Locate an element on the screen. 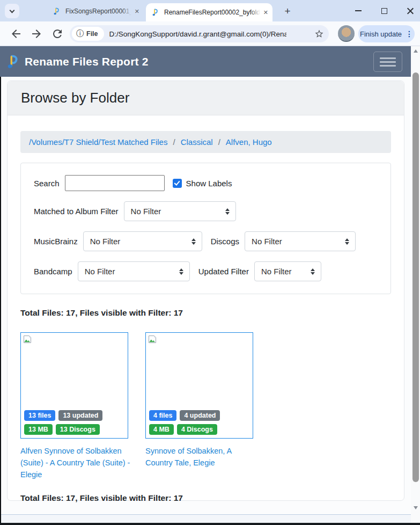 The height and width of the screenshot is (525, 420). songkong-logo-icon is located at coordinates (13, 62).